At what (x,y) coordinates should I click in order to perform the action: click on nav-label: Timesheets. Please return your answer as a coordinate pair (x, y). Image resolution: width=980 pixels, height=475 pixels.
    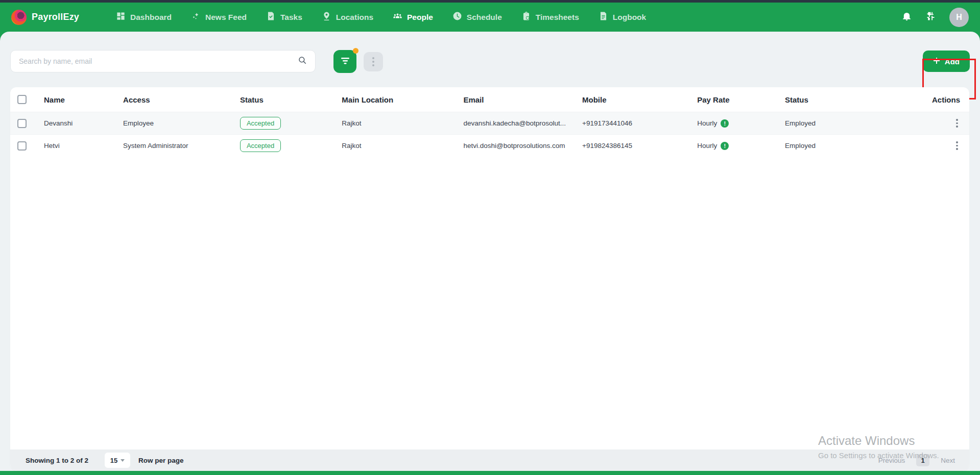
    Looking at the image, I should click on (558, 17).